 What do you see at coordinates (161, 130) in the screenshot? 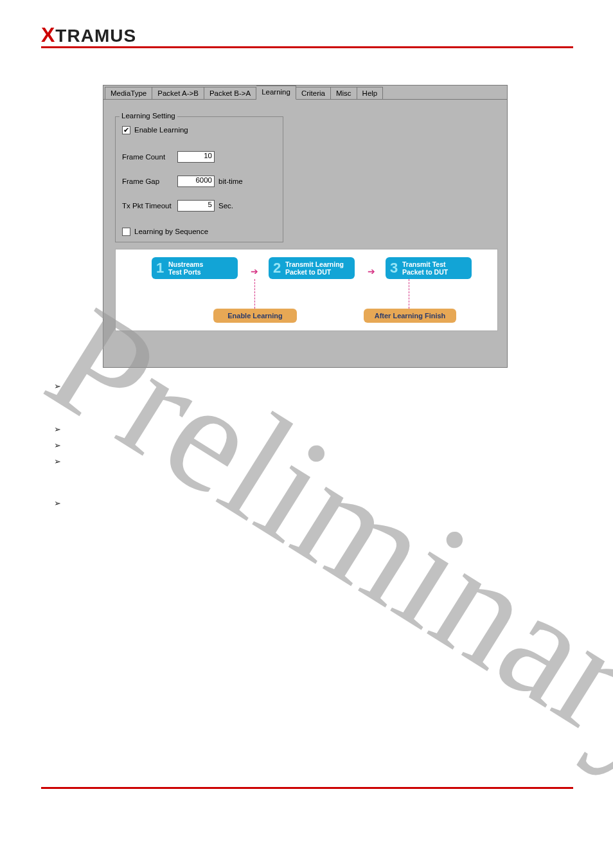
I see `enable-learning-label: Enable Learning` at bounding box center [161, 130].